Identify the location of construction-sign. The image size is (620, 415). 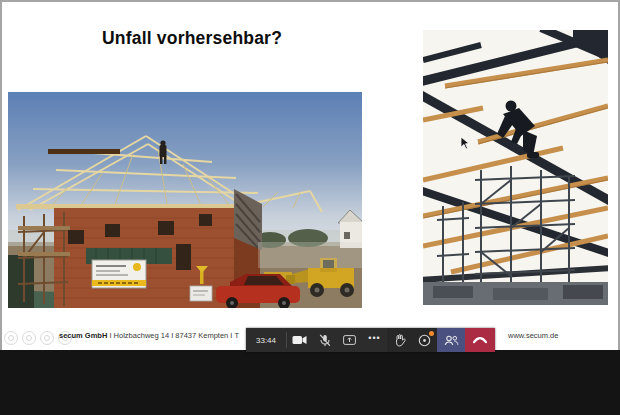
(119, 274).